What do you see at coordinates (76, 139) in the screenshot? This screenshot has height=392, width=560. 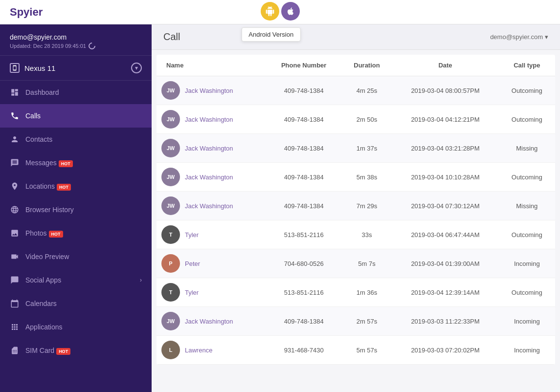 I see `sidebar-item-contacts: Contacts` at bounding box center [76, 139].